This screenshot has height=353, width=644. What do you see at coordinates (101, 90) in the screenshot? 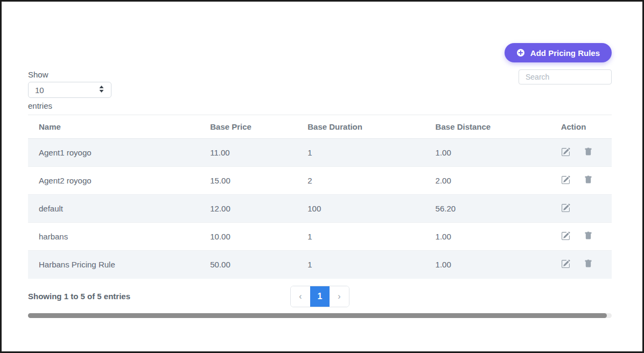
I see `select-arrows-icon` at bounding box center [101, 90].